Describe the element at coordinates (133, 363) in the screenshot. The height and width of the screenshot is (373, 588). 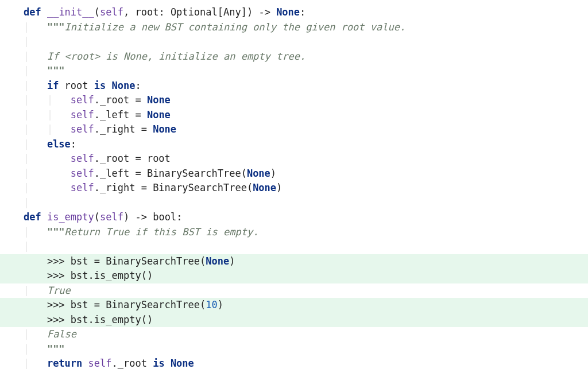
I see `code-token: ._root` at that location.